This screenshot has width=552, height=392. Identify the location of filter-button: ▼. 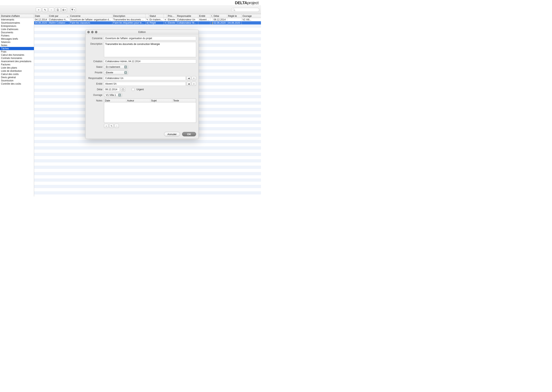
(73, 10).